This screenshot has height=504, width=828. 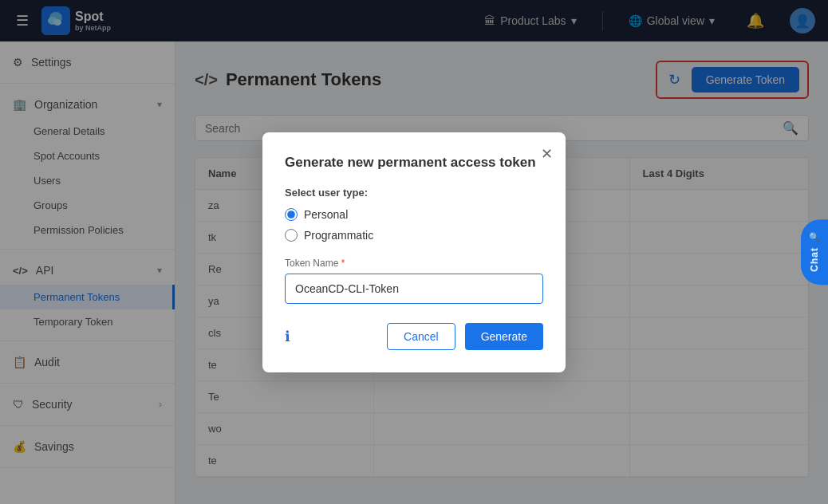 I want to click on chat-widget: 🔍 Chat, so click(x=814, y=252).